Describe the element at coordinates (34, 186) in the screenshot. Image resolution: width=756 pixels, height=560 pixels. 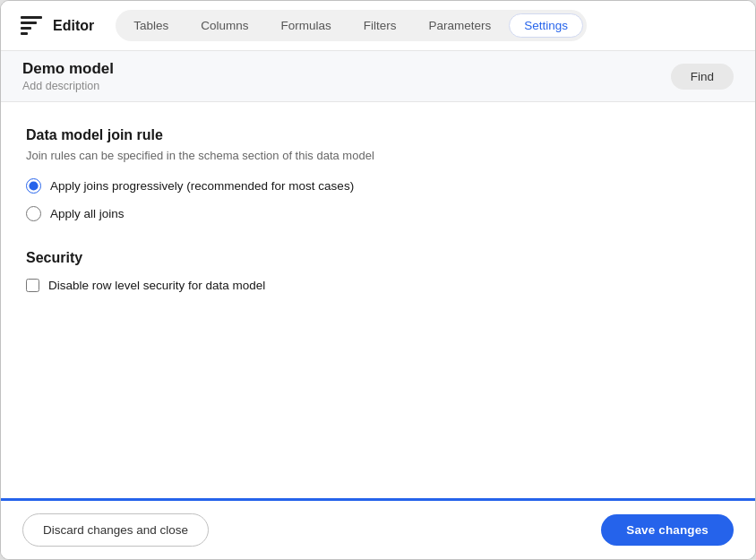
I see `radio-progressive` at that location.